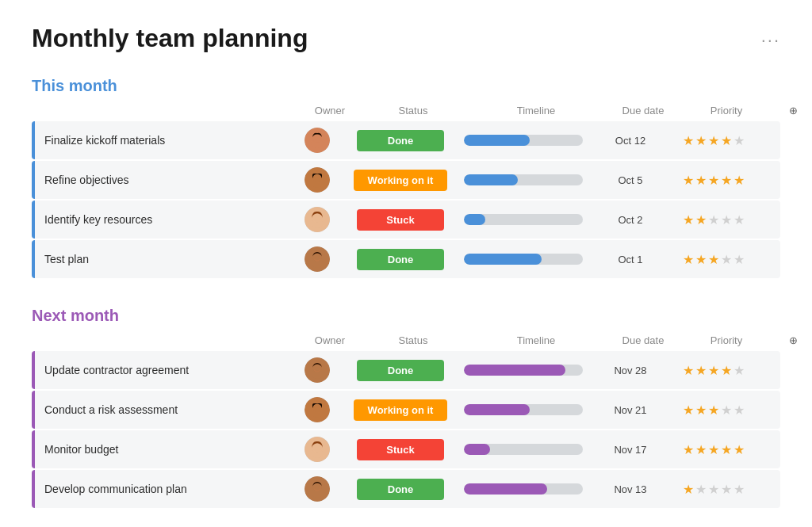 This screenshot has height=527, width=812. Describe the element at coordinates (630, 220) in the screenshot. I see `due-date-cell: Oct 2` at that location.